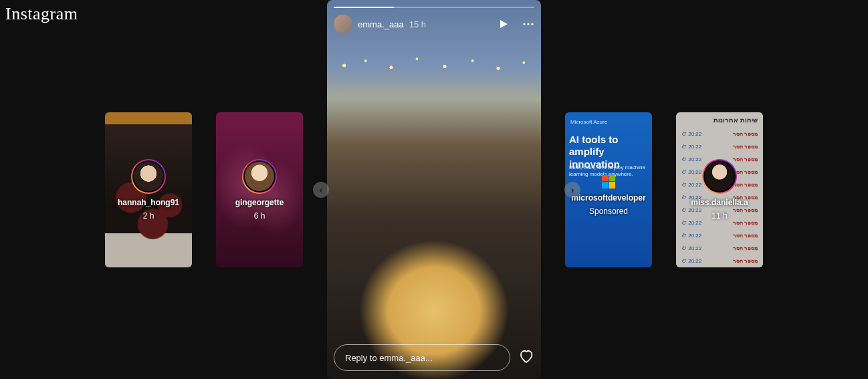 The width and height of the screenshot is (868, 379). I want to click on like-icon, so click(526, 358).